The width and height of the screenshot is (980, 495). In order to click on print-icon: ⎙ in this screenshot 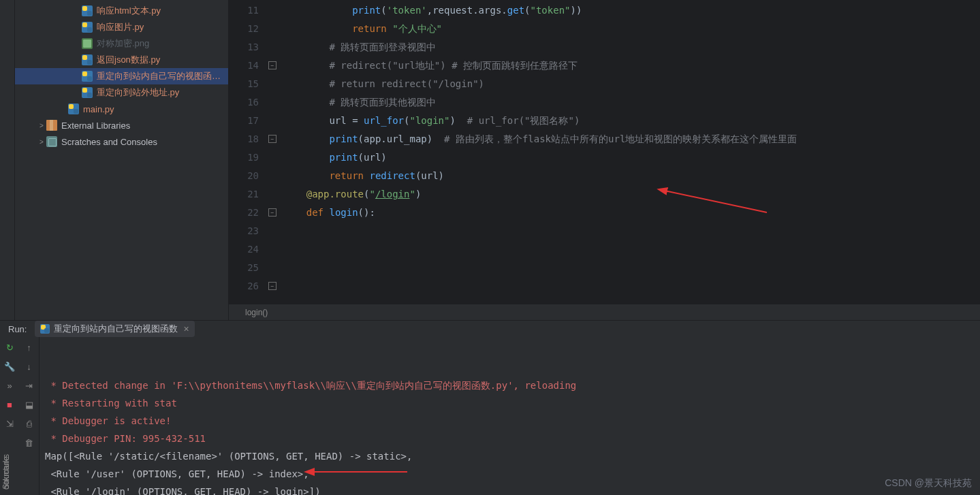, I will do `click(29, 424)`.